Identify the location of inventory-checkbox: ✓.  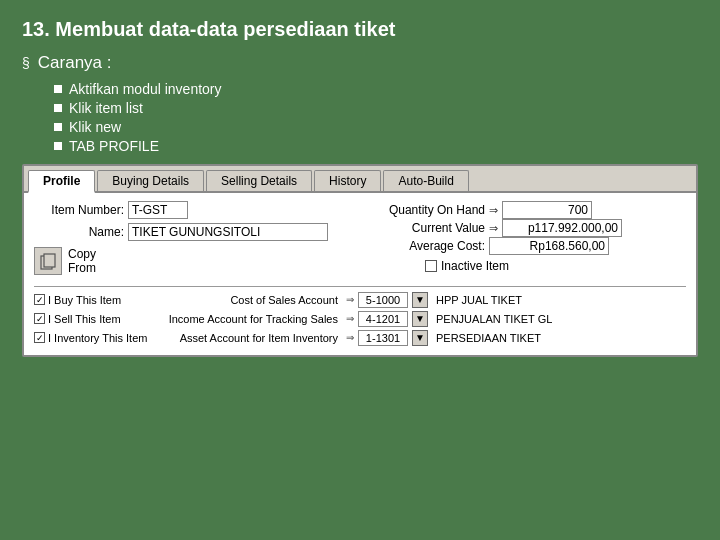
(40, 338).